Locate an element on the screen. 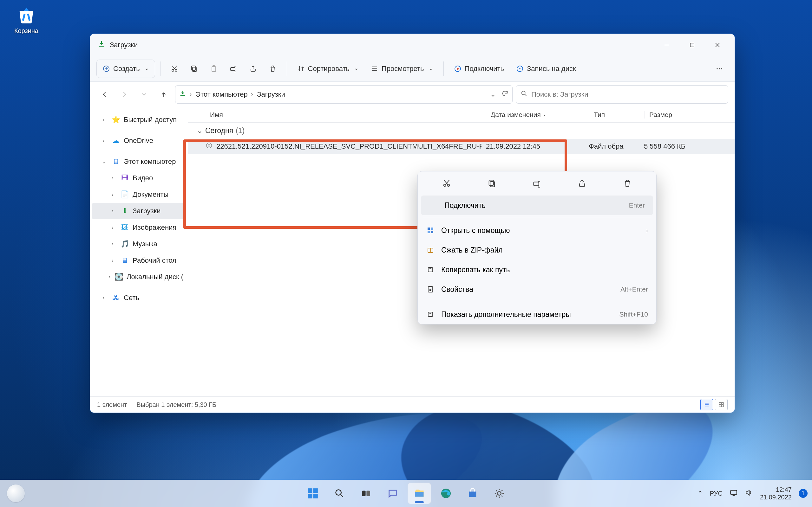 This screenshot has width=812, height=507. taskbar-store is located at coordinates (472, 493).